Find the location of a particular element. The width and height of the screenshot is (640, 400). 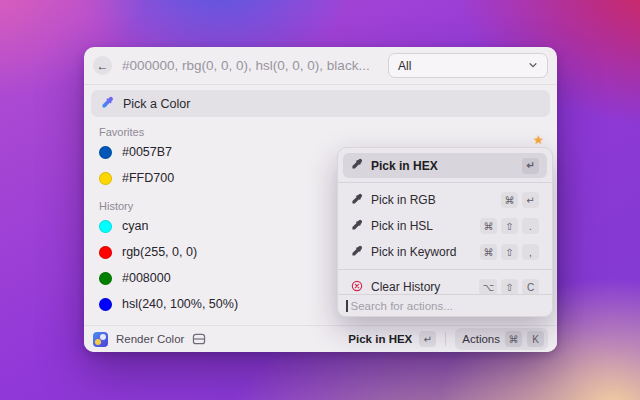

history-label: #008000 is located at coordinates (146, 278).